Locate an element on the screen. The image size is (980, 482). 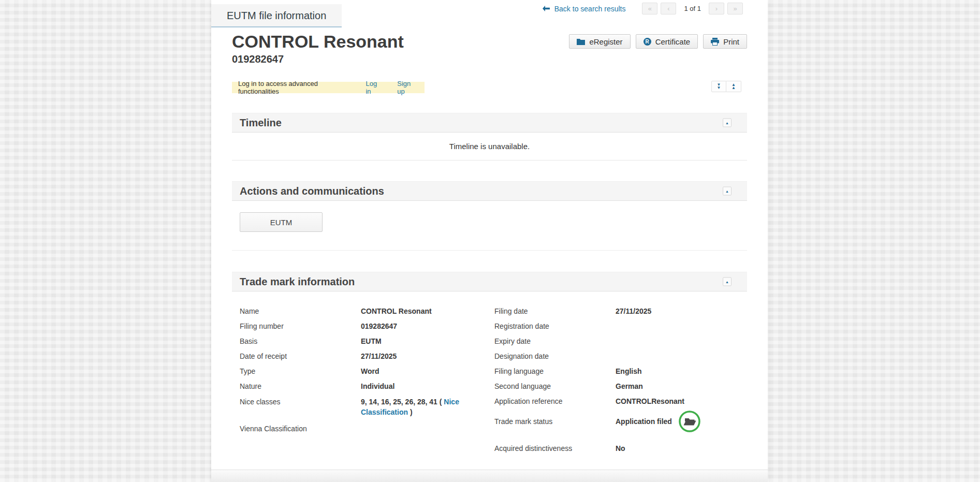
print-button: Print is located at coordinates (725, 41).